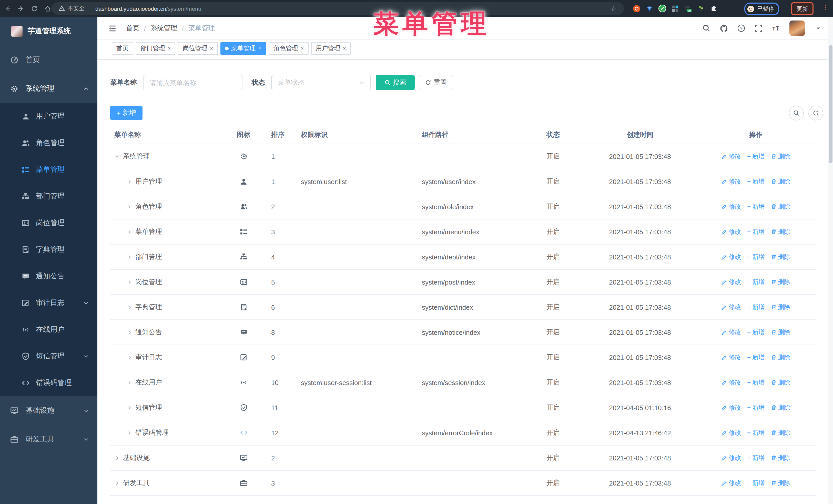 This screenshot has height=504, width=833. I want to click on search-button: 搜索, so click(395, 82).